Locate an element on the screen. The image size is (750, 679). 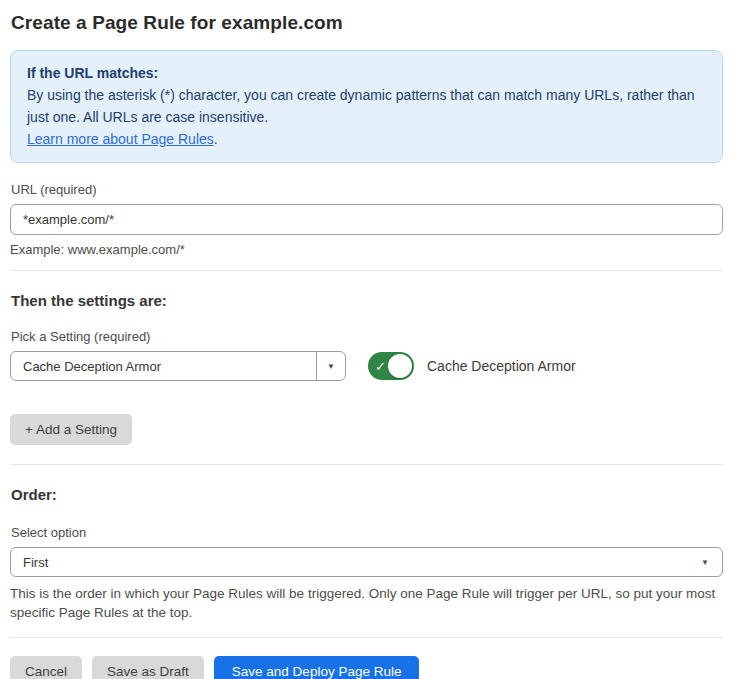
order-helper-text: This is the order in which your Page Rul… is located at coordinates (366, 603).